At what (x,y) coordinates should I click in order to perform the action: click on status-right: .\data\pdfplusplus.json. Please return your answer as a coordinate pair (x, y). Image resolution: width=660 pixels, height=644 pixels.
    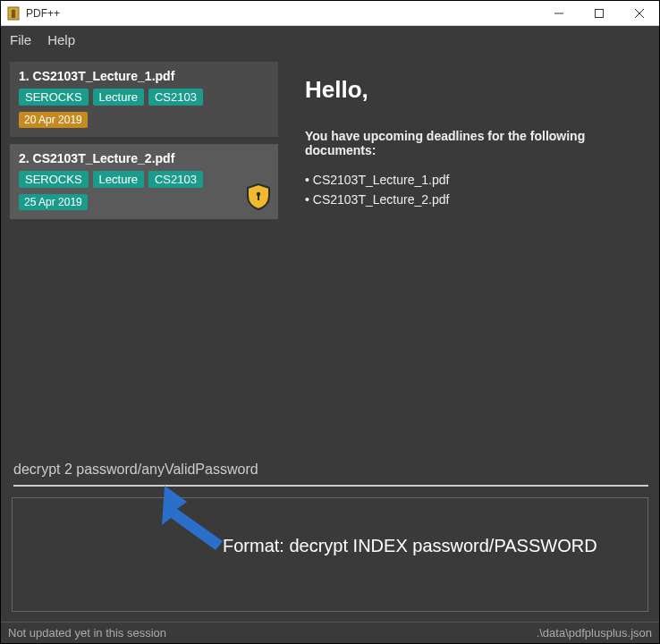
    Looking at the image, I should click on (594, 633).